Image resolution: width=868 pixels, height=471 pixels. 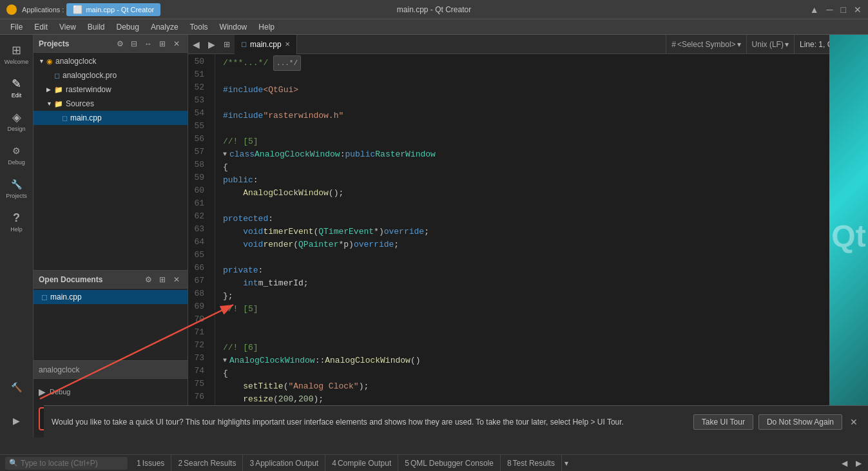 I want to click on code-line-74: {, so click(x=541, y=374).